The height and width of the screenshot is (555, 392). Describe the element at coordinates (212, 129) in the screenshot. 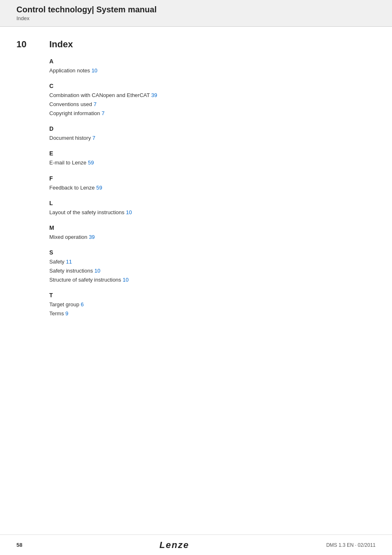

I see `index-letter-d: D` at that location.